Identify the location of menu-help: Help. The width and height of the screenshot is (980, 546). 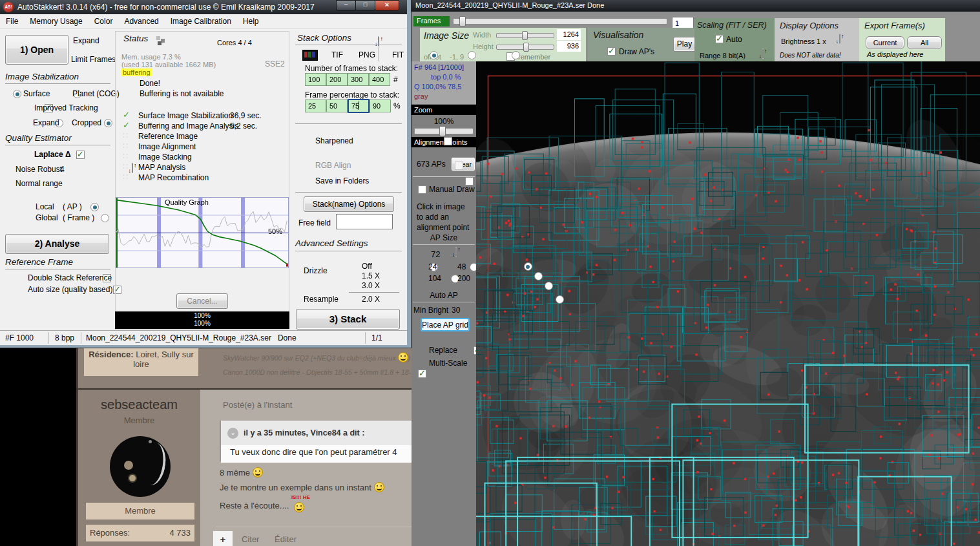
(251, 21).